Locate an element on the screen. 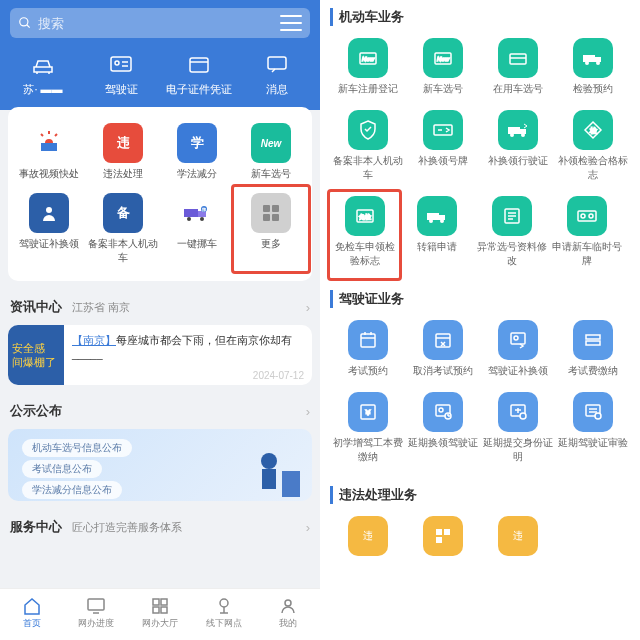 Image resolution: width=640 pixels, height=640 pixels. service-item: 补换领行驶证 is located at coordinates (518, 149).